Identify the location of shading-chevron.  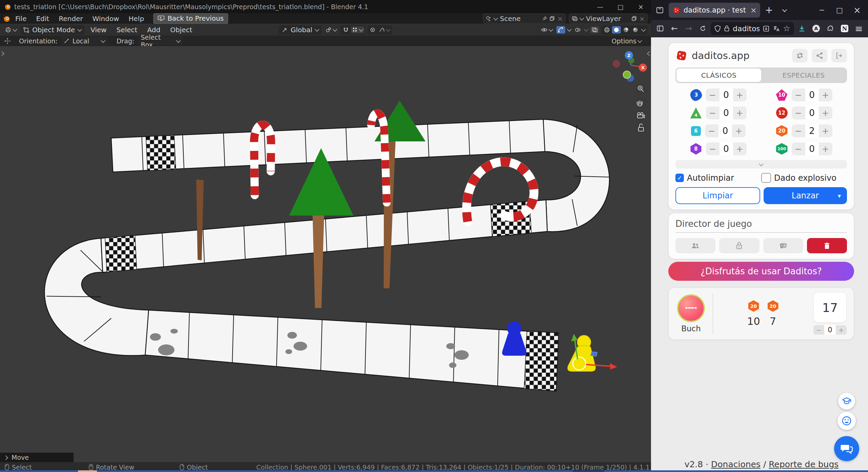
(644, 29).